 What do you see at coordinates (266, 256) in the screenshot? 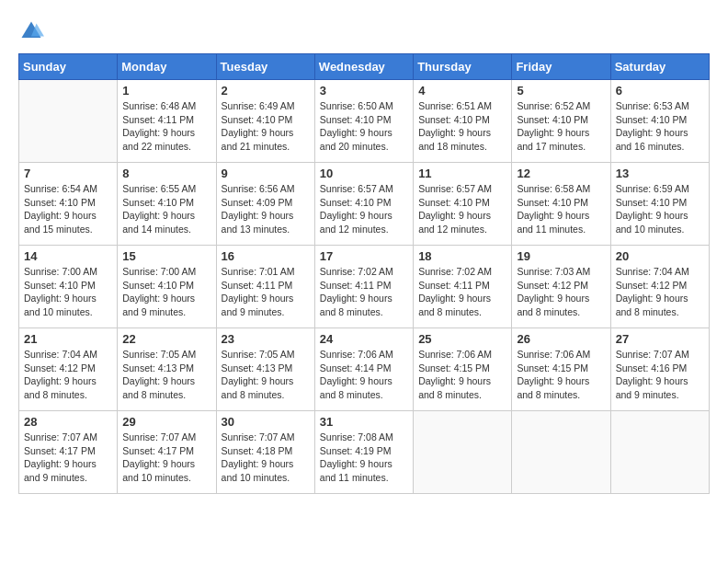
I see `day-number: 16` at bounding box center [266, 256].